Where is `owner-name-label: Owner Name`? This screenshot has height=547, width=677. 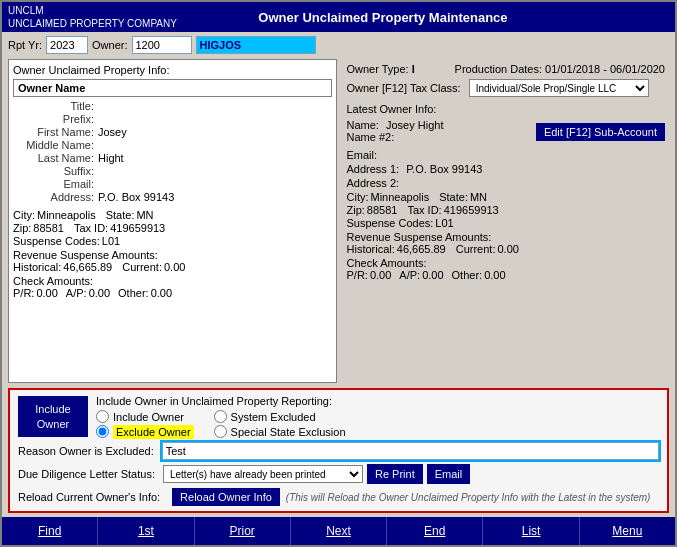
owner-name-label: Owner Name is located at coordinates (52, 88).